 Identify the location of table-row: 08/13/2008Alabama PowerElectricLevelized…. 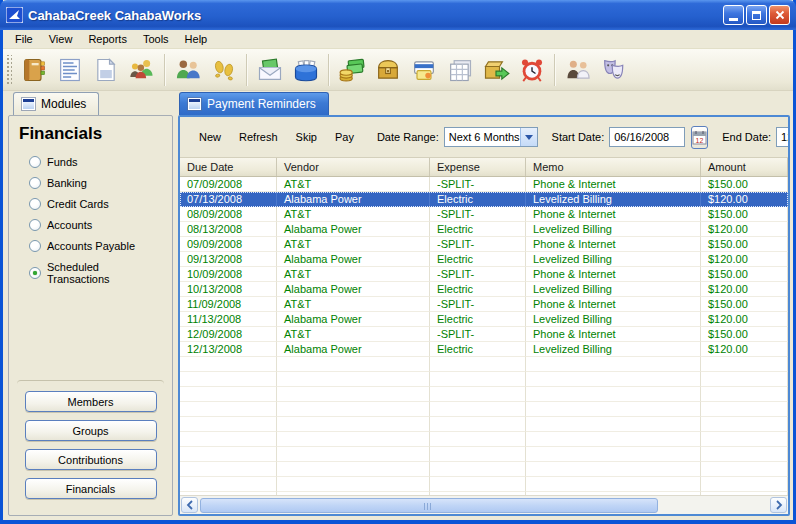
(484, 230).